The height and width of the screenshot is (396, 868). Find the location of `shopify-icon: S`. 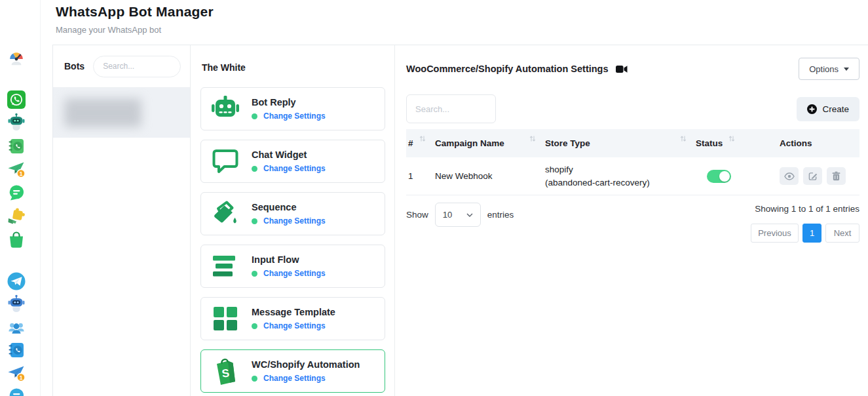

shopify-icon: S is located at coordinates (225, 371).